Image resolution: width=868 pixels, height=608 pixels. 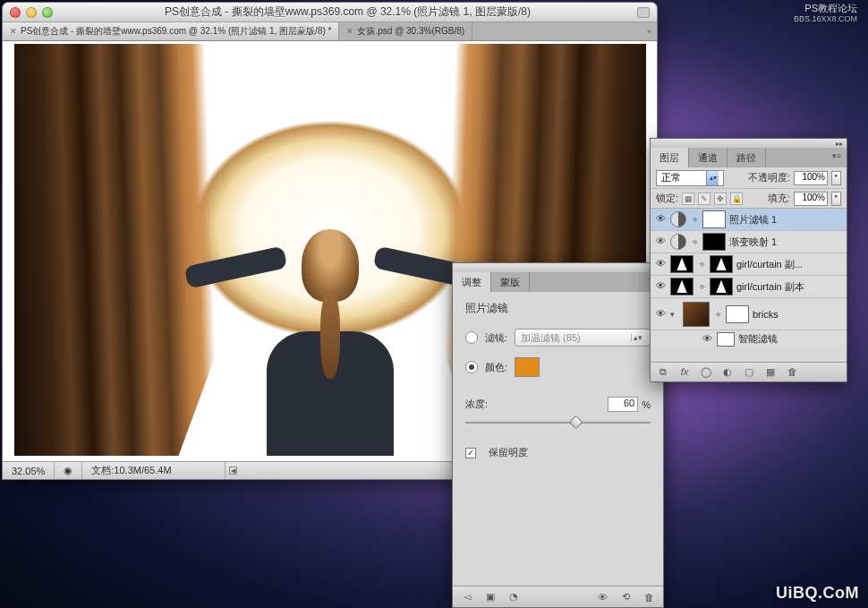 What do you see at coordinates (514, 597) in the screenshot?
I see `clip-icon: ◔` at bounding box center [514, 597].